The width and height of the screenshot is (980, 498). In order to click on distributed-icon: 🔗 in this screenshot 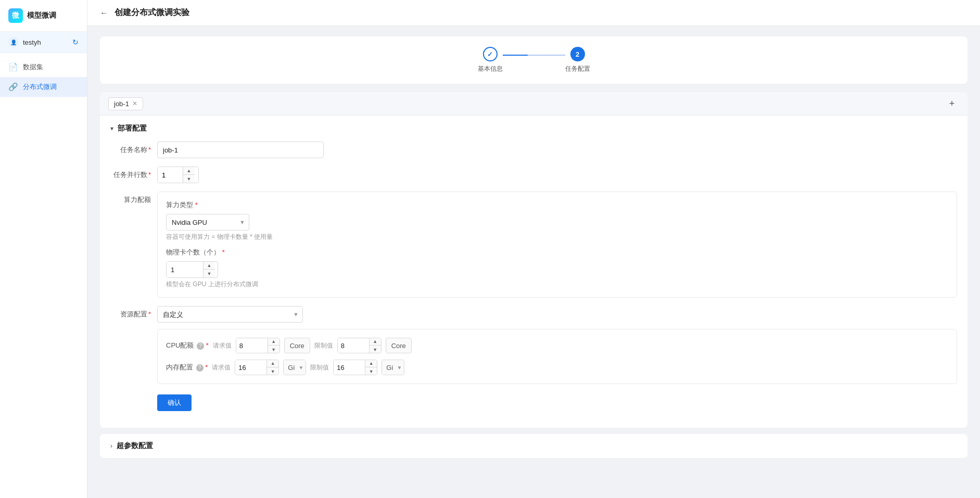, I will do `click(13, 87)`.